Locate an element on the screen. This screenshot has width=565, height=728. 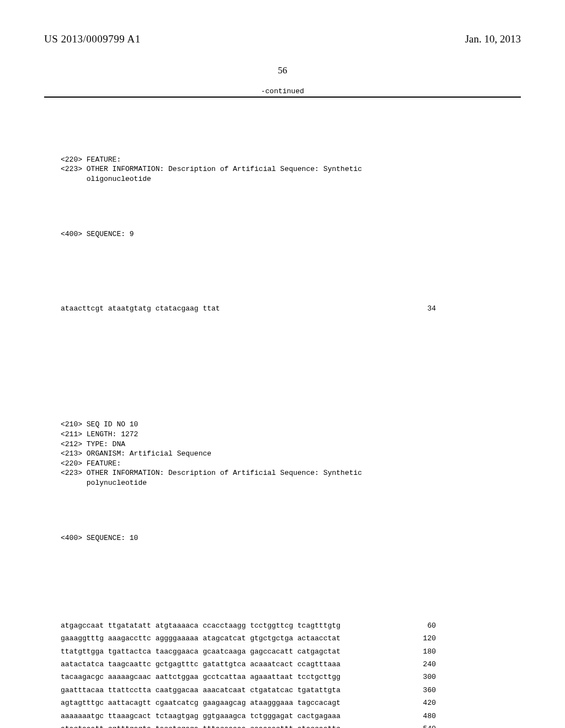
publication-date: Jan. 10, 2013 is located at coordinates (493, 39).